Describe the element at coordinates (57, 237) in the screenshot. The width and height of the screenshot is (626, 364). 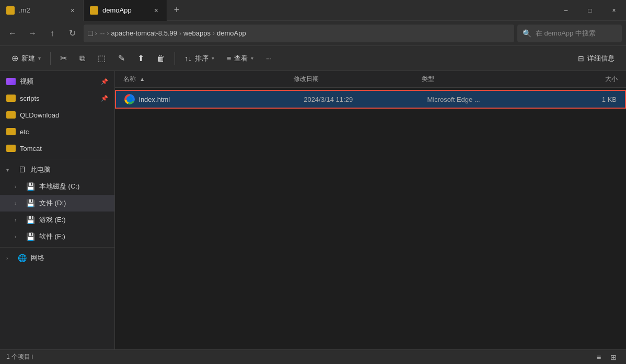
I see `sidebar-item-software-f: › 💾 软件 (F:)` at that location.